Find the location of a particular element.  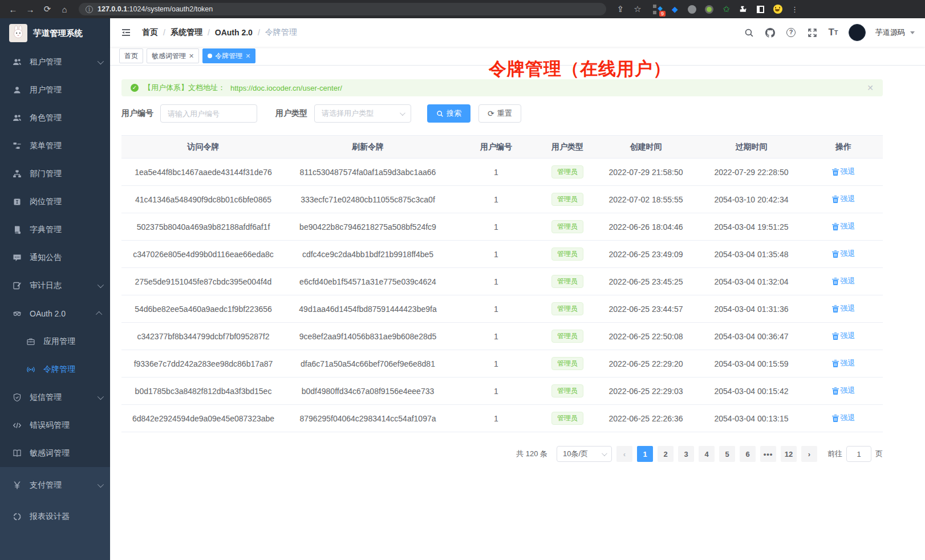

sidebar-item-pay: 支付管理 is located at coordinates (55, 485).